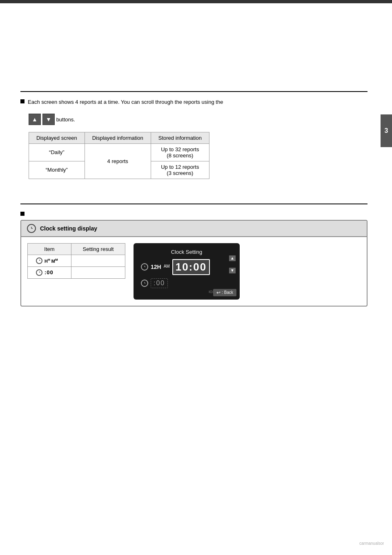  I want to click on clock-setting-box: Clock setting display Item Setting resul…, so click(194, 263).